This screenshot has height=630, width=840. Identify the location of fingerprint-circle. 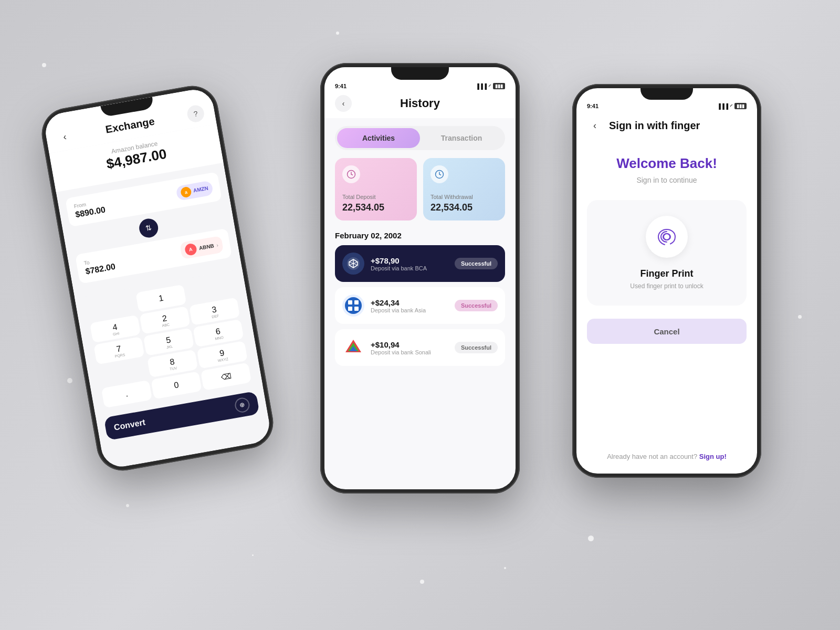
(667, 237).